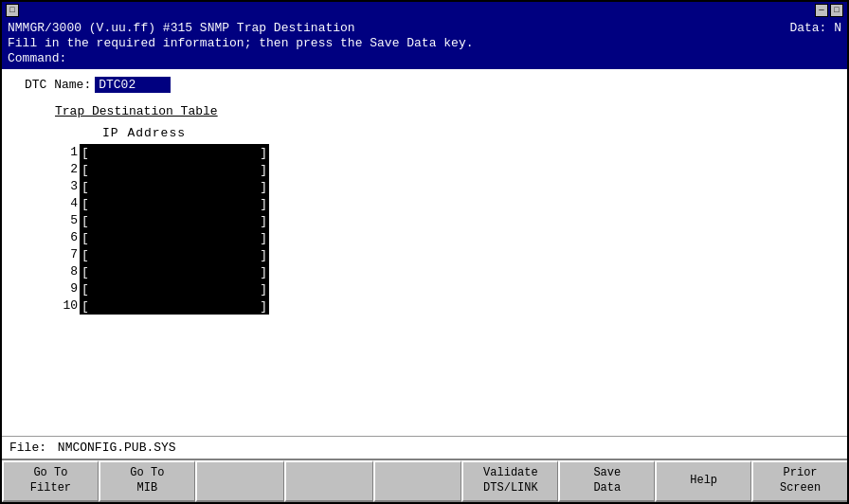 This screenshot has width=849, height=504. Describe the element at coordinates (263, 188) in the screenshot. I see `bracket-right-3: ]` at that location.